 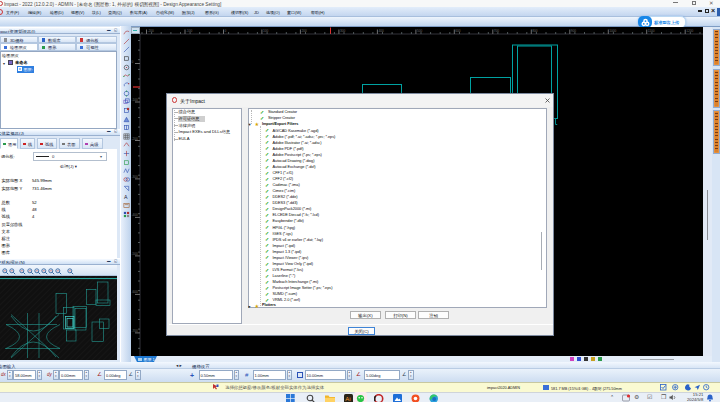 What do you see at coordinates (136, 253) in the screenshot?
I see `svg-text: -500` at bounding box center [136, 253].